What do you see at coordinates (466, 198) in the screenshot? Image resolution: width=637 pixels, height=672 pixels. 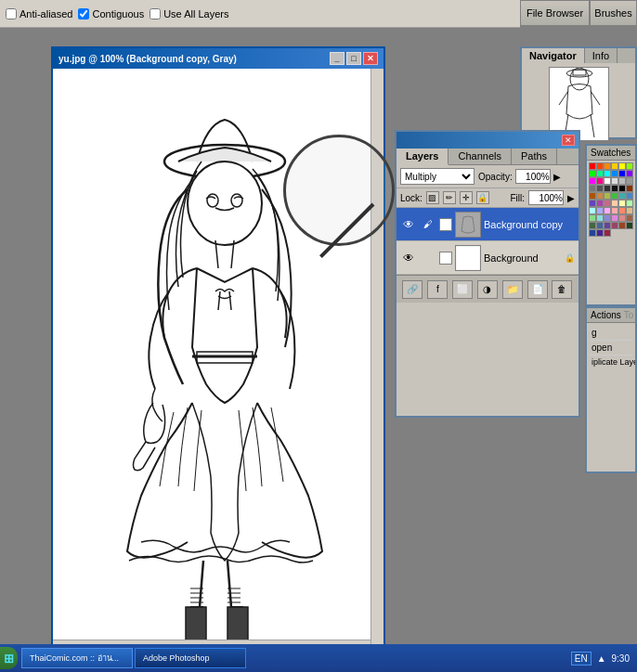 I see `lock-move-icon: ✛` at bounding box center [466, 198].